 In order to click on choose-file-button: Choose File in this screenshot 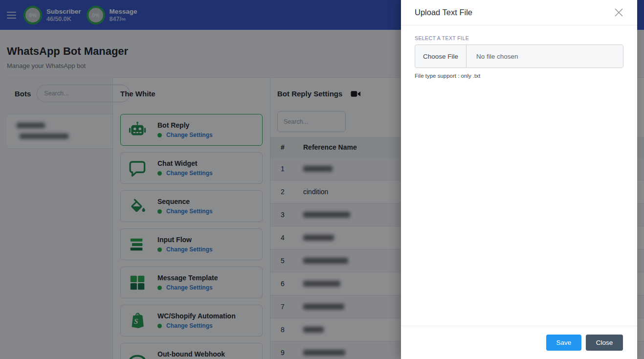, I will do `click(441, 56)`.